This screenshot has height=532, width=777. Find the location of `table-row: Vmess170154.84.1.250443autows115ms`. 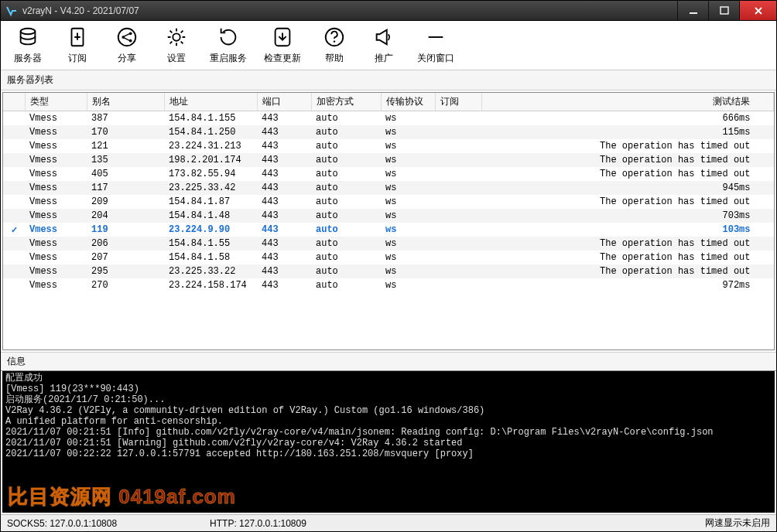

table-row: Vmess170154.84.1.250443autows115ms is located at coordinates (388, 132).